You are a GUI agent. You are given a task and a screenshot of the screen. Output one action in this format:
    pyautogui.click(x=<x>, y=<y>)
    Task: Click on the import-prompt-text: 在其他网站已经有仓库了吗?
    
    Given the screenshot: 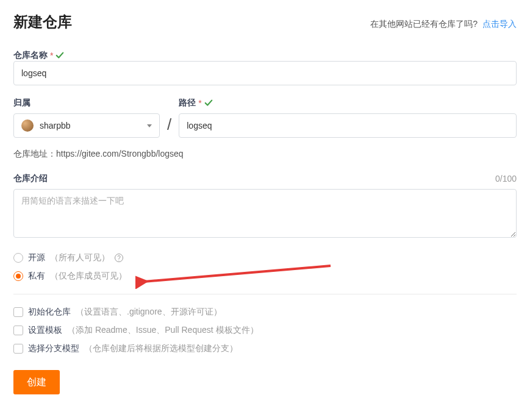 What is the action you would take?
    pyautogui.click(x=424, y=24)
    